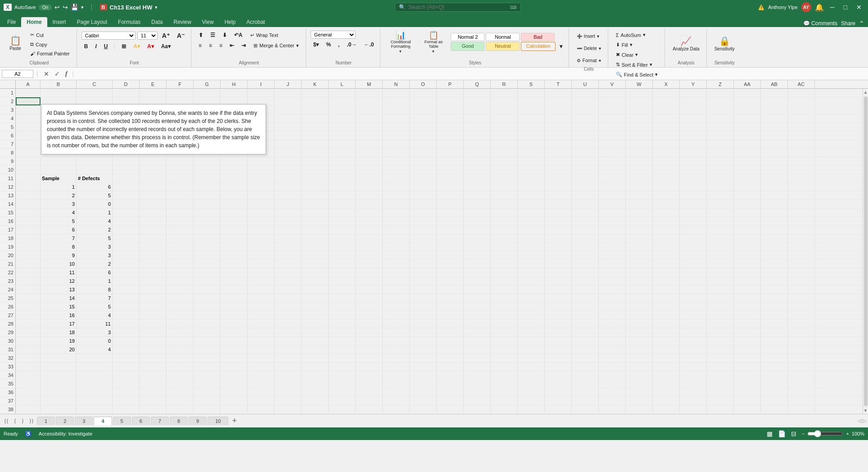 This screenshot has height=472, width=868. What do you see at coordinates (774, 153) in the screenshot?
I see `cell-AB8` at bounding box center [774, 153].